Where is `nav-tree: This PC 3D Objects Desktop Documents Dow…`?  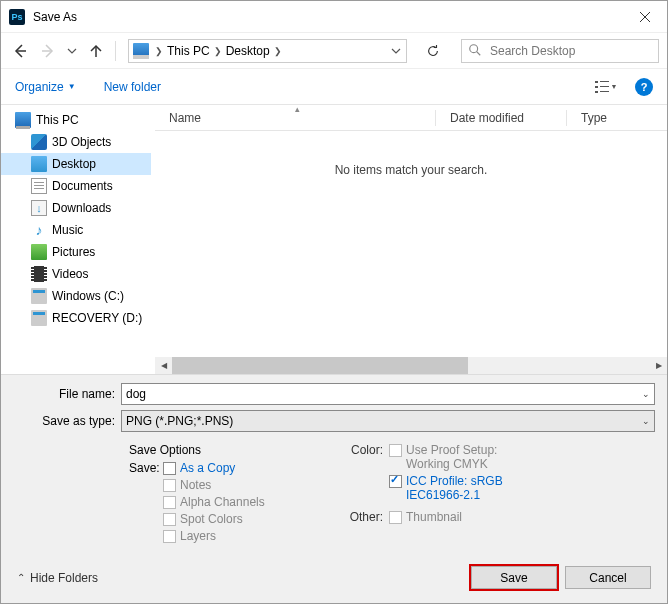
nav-tree: This PC 3D Objects Desktop Documents Dow… is located at coordinates (76, 240).